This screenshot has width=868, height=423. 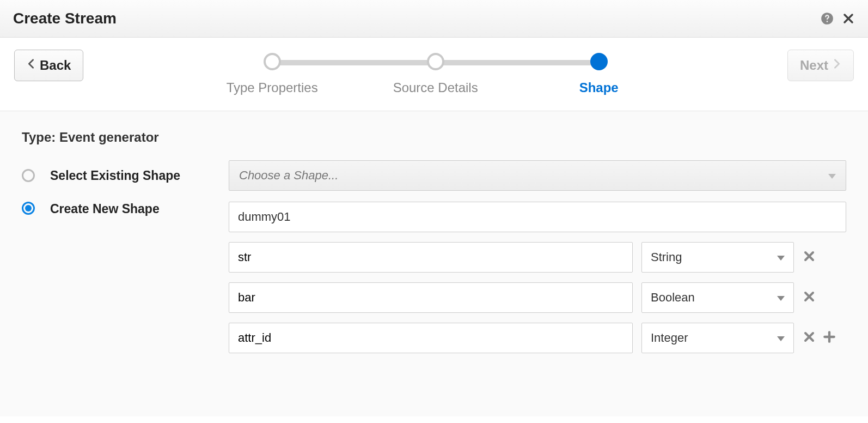 I want to click on step-shape: Shape, so click(x=599, y=74).